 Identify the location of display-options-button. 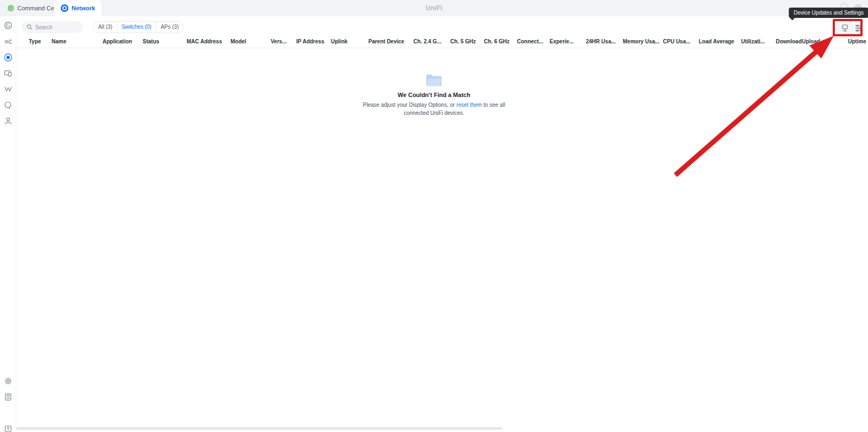
(859, 28).